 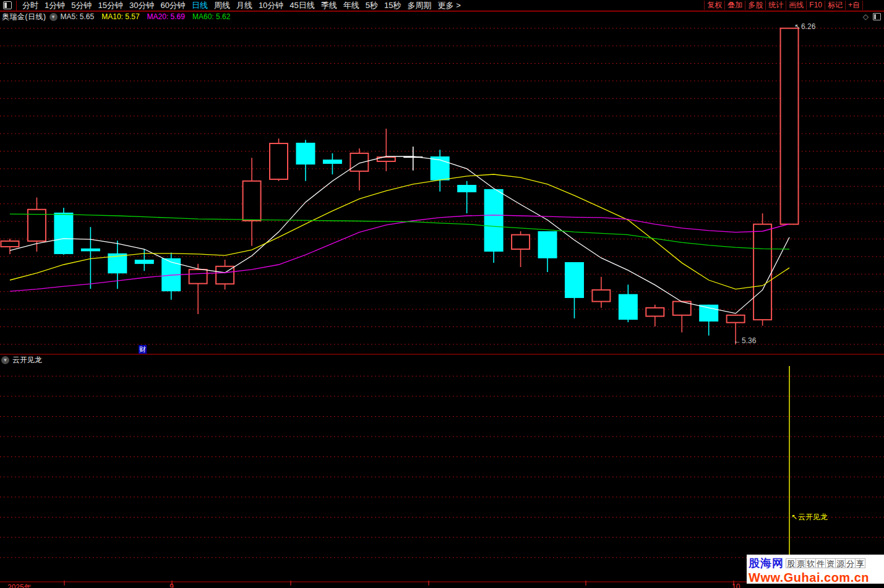 I want to click on tagline-char: 股, so click(x=791, y=563).